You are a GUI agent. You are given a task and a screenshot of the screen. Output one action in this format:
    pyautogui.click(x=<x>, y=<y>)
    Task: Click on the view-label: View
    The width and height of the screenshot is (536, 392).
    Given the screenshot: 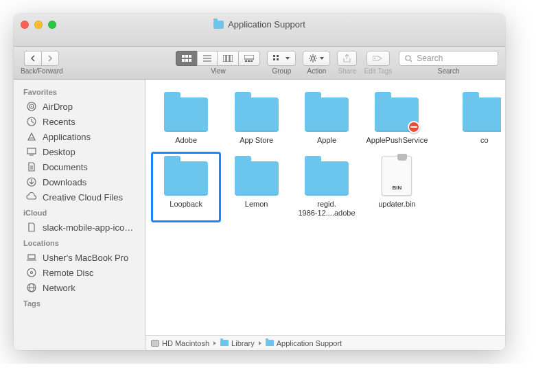 What is the action you would take?
    pyautogui.click(x=218, y=71)
    